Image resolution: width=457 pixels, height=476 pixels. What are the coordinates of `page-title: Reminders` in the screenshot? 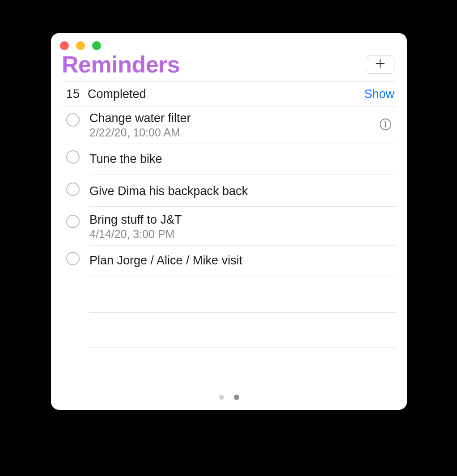 It's located at (121, 64).